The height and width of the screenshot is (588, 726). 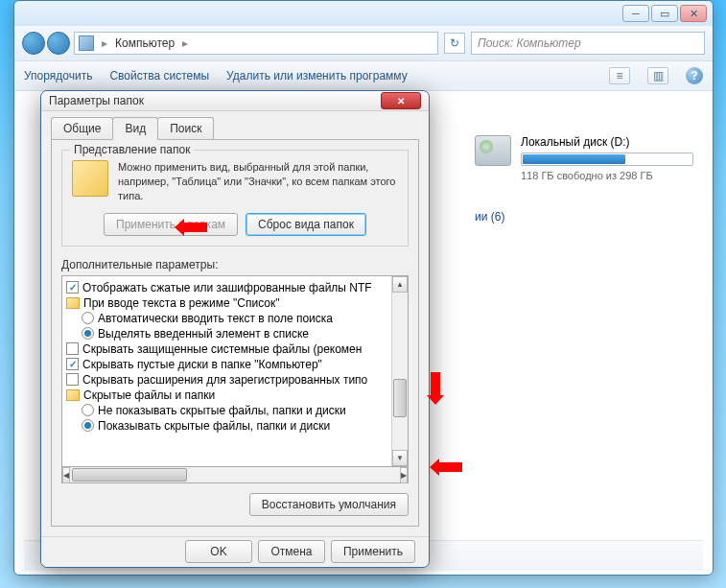 I want to click on tree-label: Скрывать защищенные системные файлы (рек…, so click(x=222, y=349).